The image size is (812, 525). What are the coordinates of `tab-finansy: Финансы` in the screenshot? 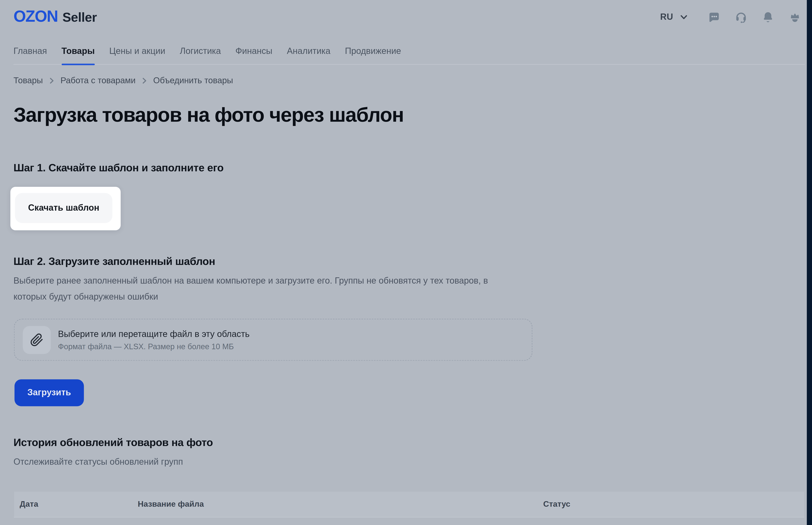 It's located at (254, 55).